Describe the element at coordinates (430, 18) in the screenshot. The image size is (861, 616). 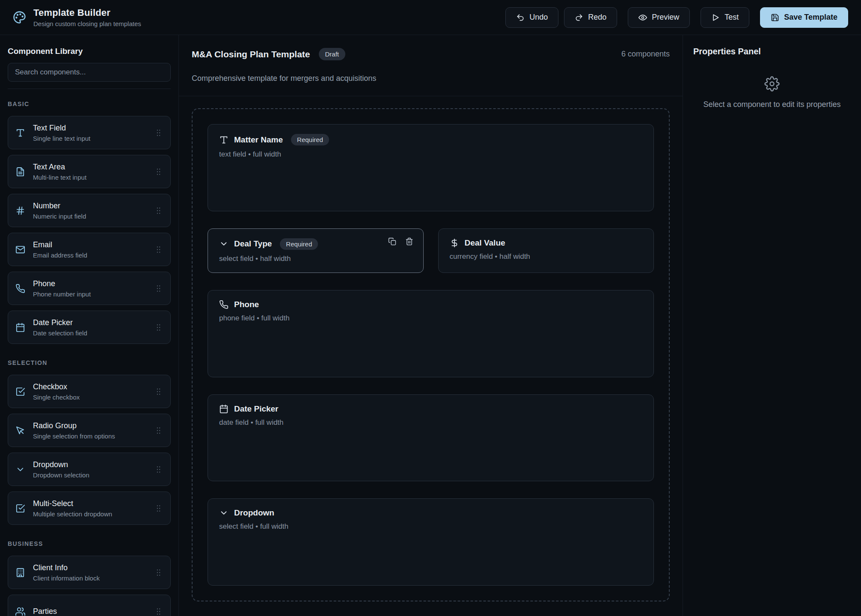
I see `top-bar: Template Builder Design custom closing p…` at that location.